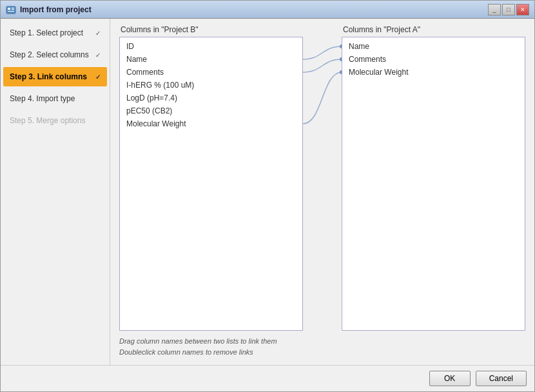 Image resolution: width=535 pixels, height=392 pixels. Describe the element at coordinates (49, 10) in the screenshot. I see `title-bar-left: Import from project` at that location.